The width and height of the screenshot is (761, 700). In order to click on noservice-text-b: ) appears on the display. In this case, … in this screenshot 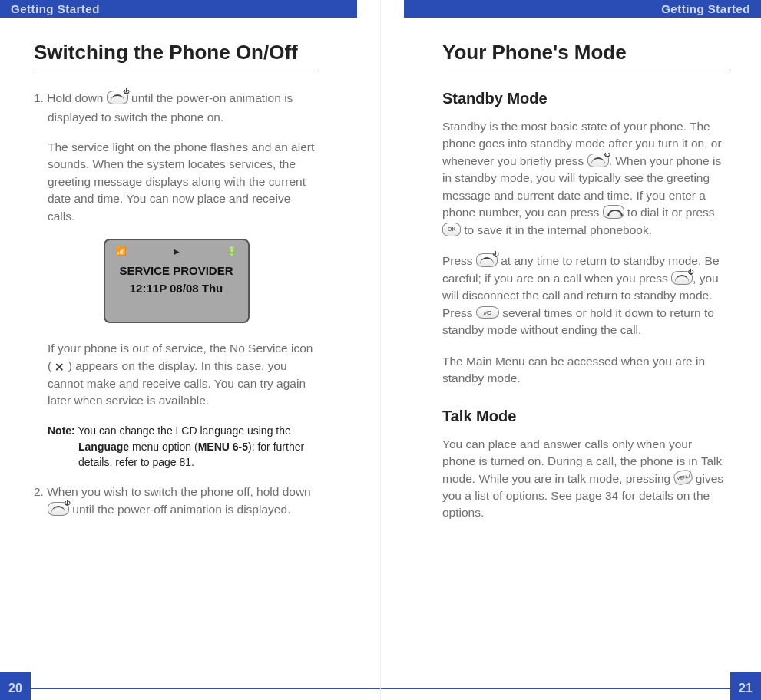, I will do `click(177, 383)`.